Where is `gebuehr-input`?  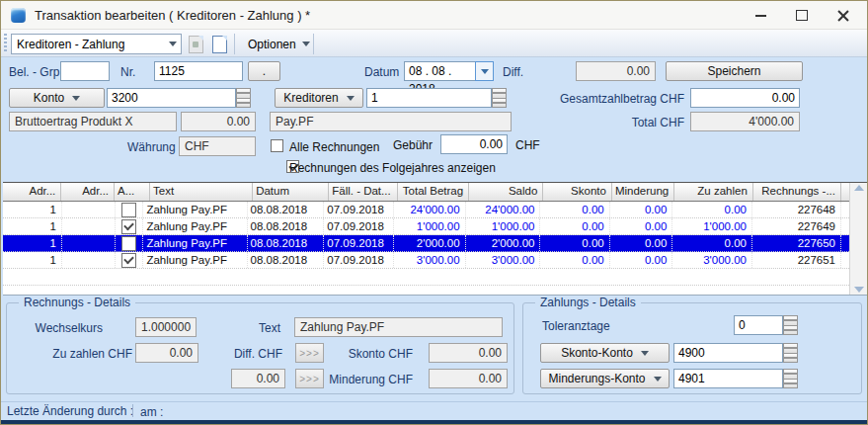
gebuehr-input is located at coordinates (474, 144).